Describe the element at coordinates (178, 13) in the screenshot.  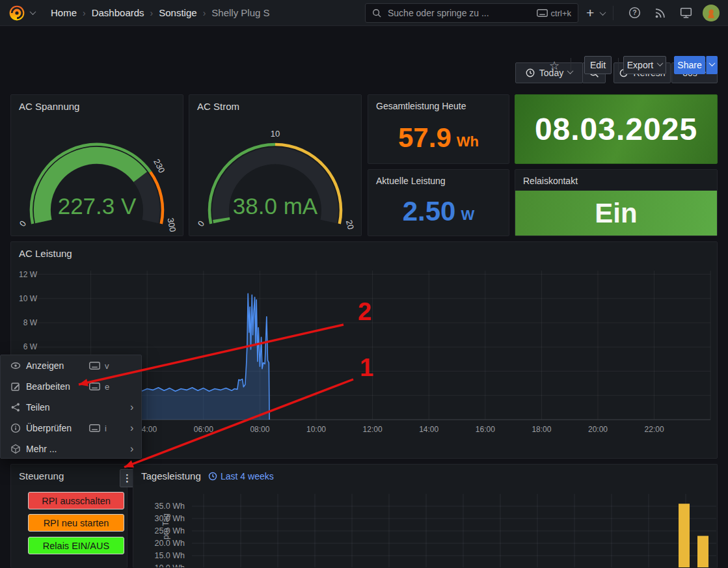
I see `breadcrumb-folder: Sonstige` at that location.